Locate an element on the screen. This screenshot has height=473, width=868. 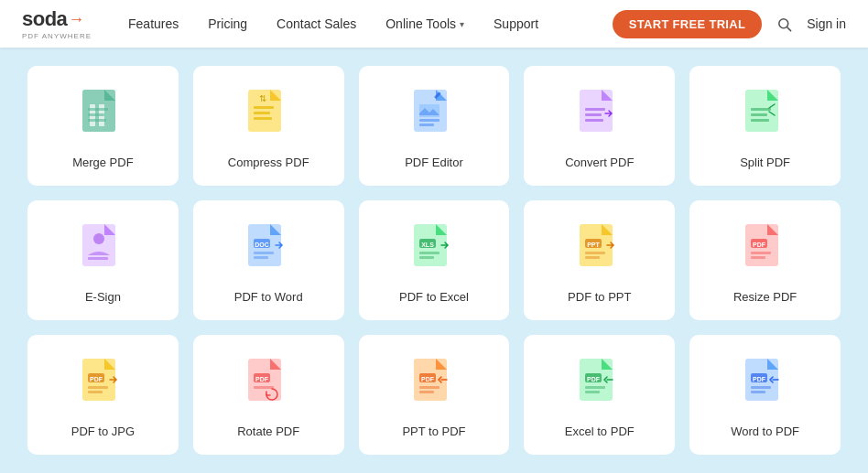
tool-card-pdf-to-ppt: PPT PDF to PPT is located at coordinates (599, 260).